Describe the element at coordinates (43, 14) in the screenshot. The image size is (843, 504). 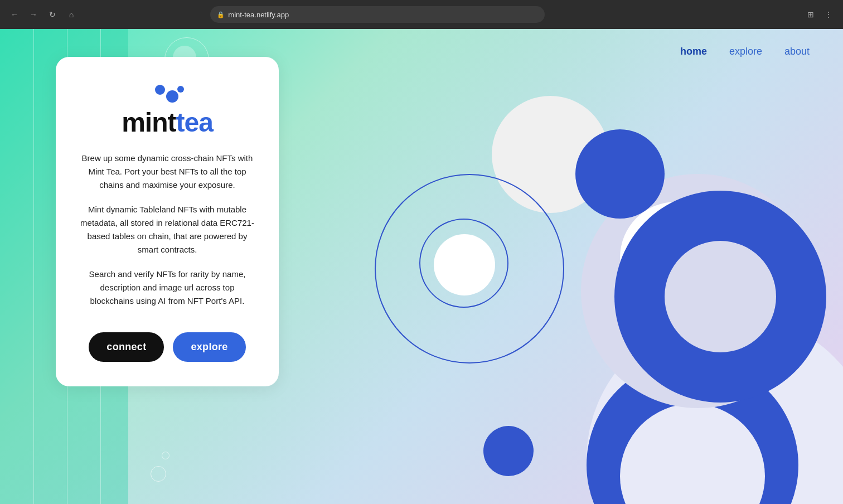
I see `browser-nav: ← → ↻ ⌂` at that location.